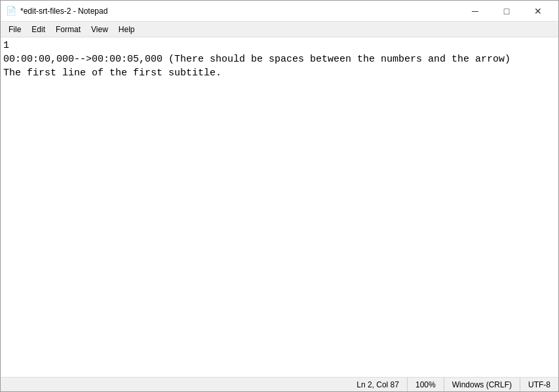  What do you see at coordinates (14, 29) in the screenshot?
I see `menu-file: File` at bounding box center [14, 29].